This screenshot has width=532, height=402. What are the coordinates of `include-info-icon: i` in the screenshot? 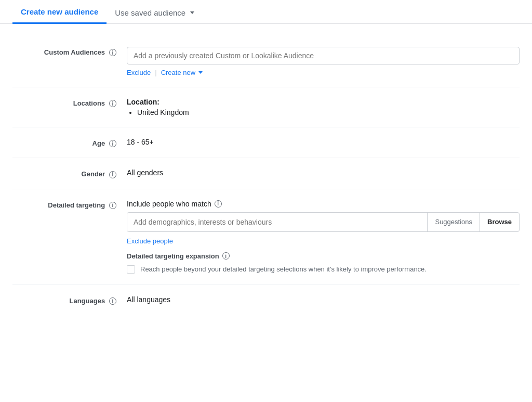 It's located at (218, 204).